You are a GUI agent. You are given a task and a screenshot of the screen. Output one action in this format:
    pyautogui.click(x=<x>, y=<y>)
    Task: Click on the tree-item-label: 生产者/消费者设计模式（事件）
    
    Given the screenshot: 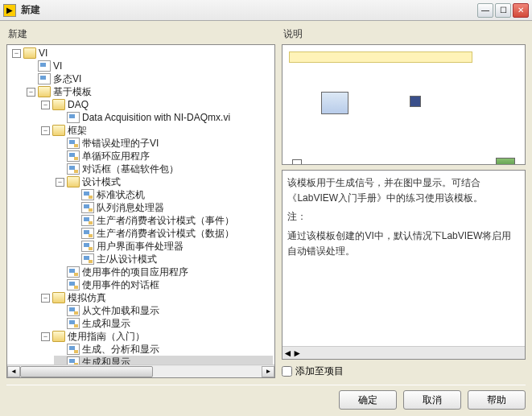 What is the action you would take?
    pyautogui.click(x=166, y=220)
    